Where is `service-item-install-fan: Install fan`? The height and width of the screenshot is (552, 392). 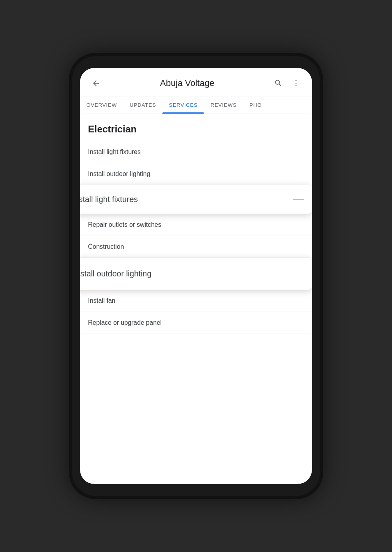 service-item-install-fan: Install fan is located at coordinates (196, 301).